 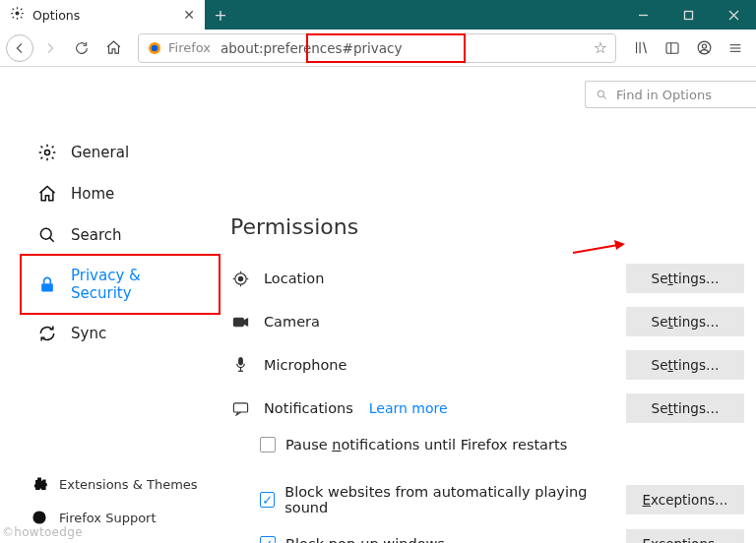 I want to click on camera-icon, so click(x=240, y=323).